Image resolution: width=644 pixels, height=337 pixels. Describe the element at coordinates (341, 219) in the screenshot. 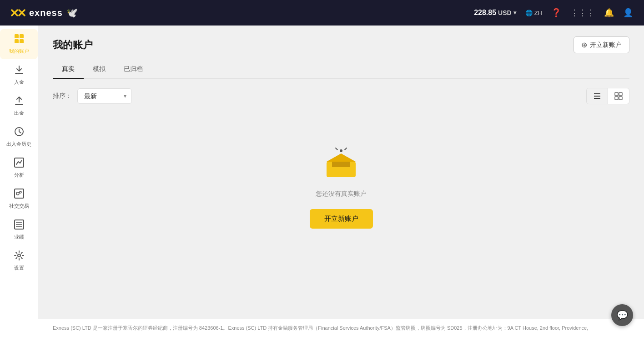

I see `create-account-label: 开立新账户` at that location.